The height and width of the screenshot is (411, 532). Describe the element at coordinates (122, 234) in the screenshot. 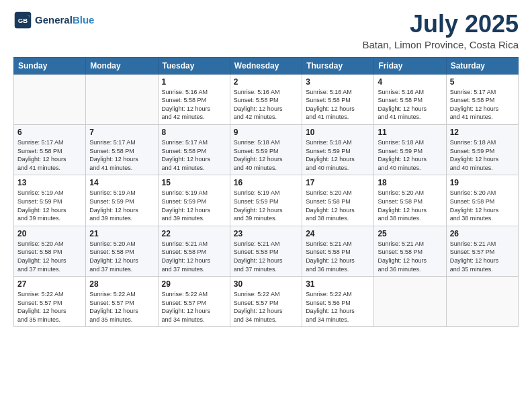

I see `day-number: 21` at that location.